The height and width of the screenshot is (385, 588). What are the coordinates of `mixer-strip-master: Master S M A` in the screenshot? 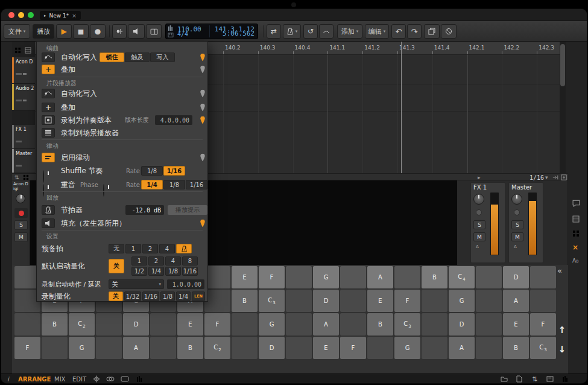 It's located at (526, 223).